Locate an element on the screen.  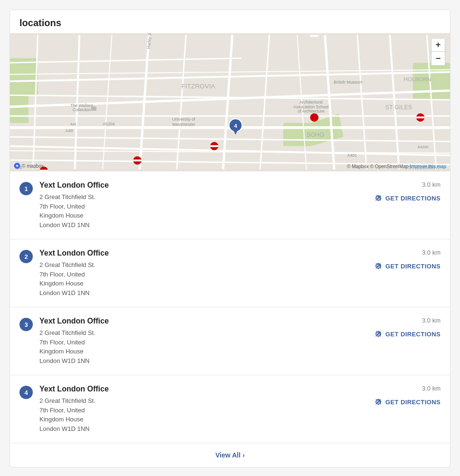
svg-text: Collection is located at coordinates (82, 110).